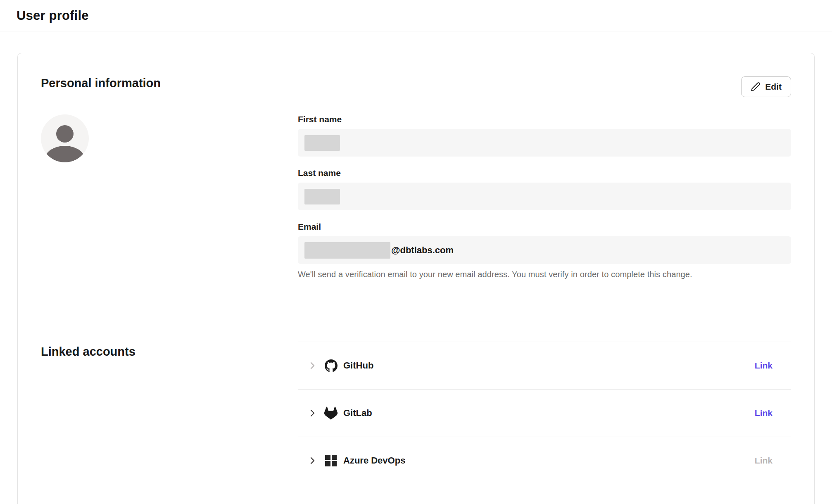 This screenshot has width=832, height=504. Describe the element at coordinates (169, 352) in the screenshot. I see `linked-accounts-title: Linked accounts` at that location.